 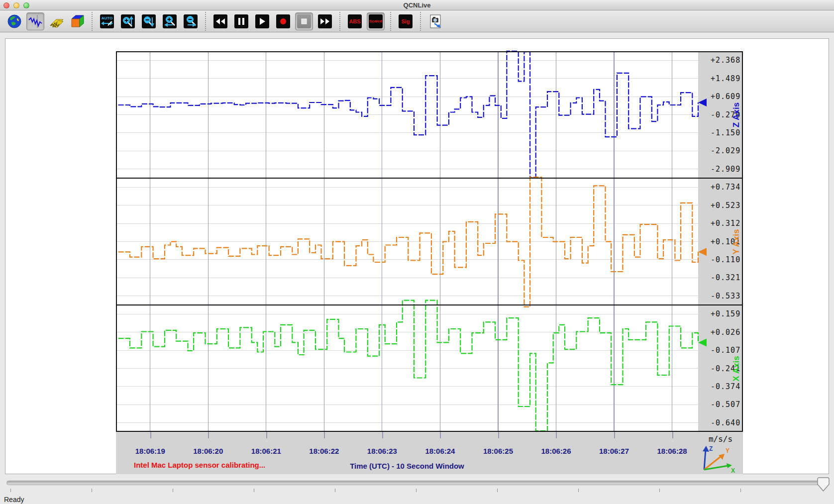 What do you see at coordinates (726, 296) in the screenshot?
I see `axis-tick-label: -0.533` at bounding box center [726, 296].